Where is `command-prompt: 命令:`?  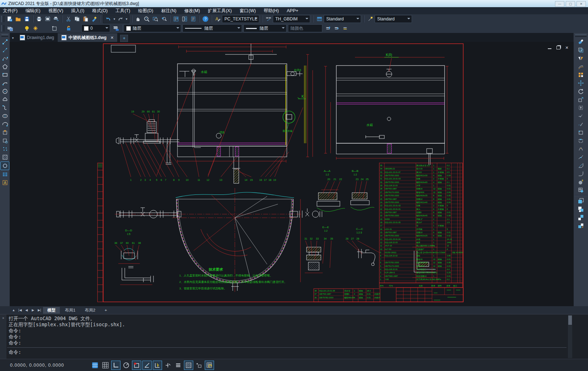 command-prompt: 命令: is located at coordinates (15, 352).